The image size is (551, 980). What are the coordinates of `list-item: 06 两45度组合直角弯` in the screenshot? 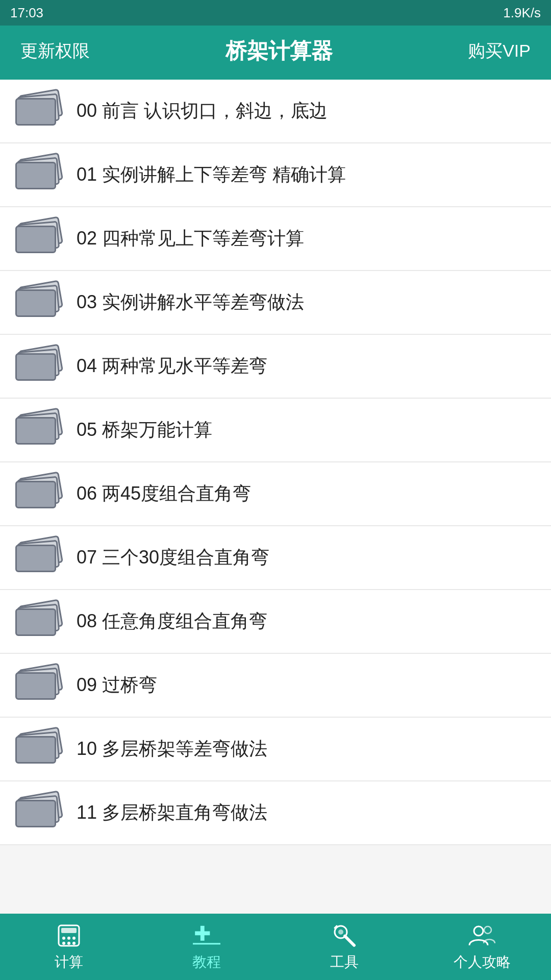 It's located at (276, 494).